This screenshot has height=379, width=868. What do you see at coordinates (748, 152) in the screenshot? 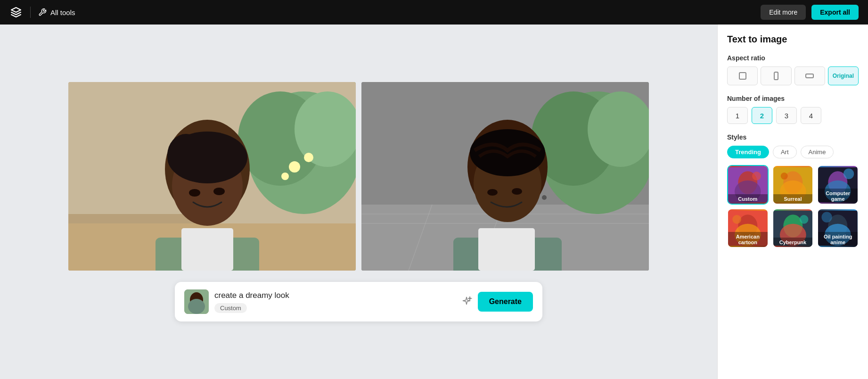
I see `tab-trending: Trending` at bounding box center [748, 152].